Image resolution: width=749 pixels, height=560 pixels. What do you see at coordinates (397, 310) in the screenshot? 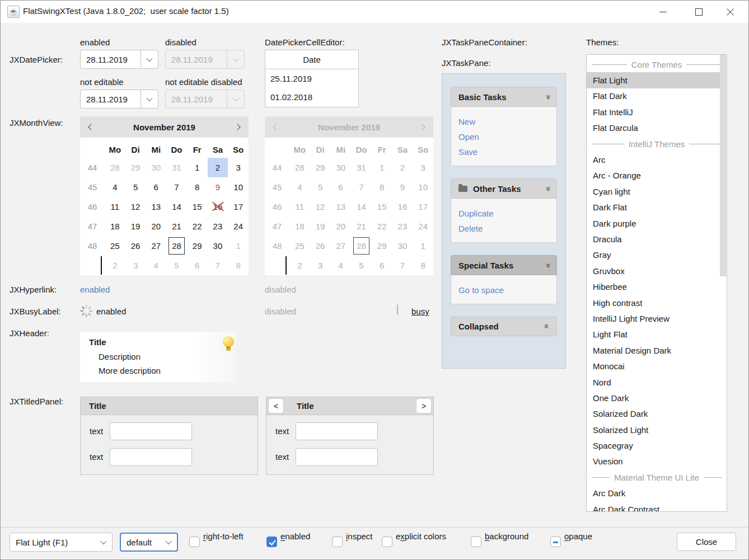
I see `busy-checkbox` at bounding box center [397, 310].